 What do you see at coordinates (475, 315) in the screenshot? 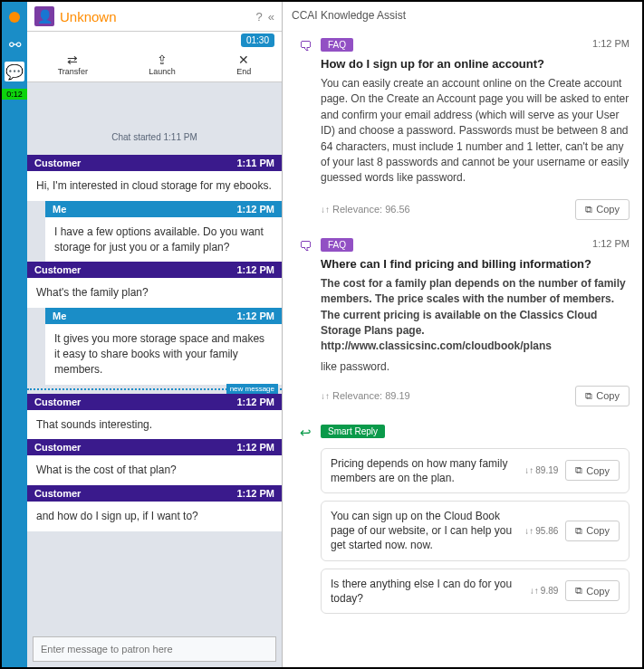
I see `faq-answer: The cost for a family plan depends on th…` at bounding box center [475, 315].